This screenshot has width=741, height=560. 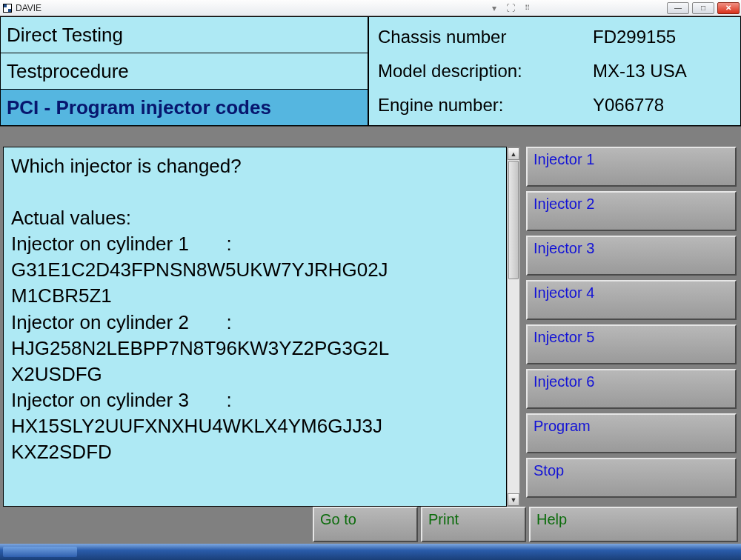 What do you see at coordinates (370, 525) in the screenshot?
I see `bottom-toolbar: Go to Print Help` at bounding box center [370, 525].